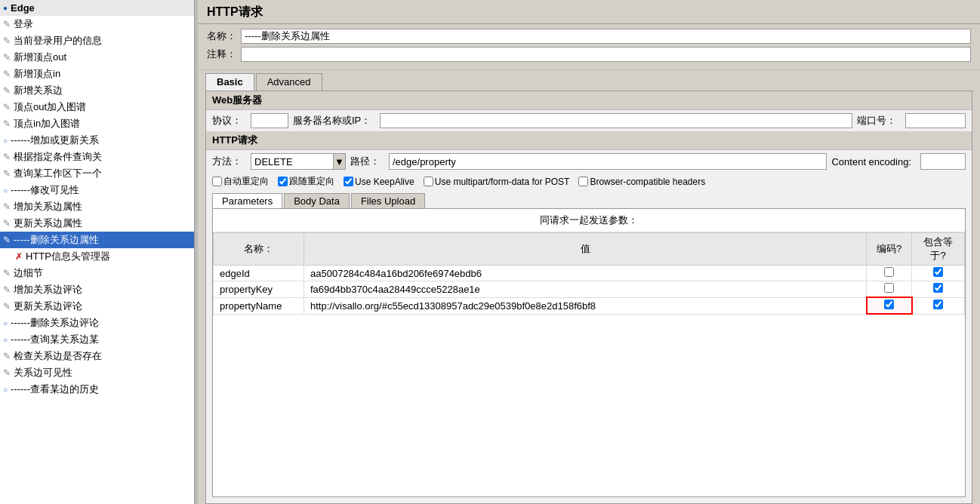  I want to click on auto-redirect-checkbox, so click(217, 181).